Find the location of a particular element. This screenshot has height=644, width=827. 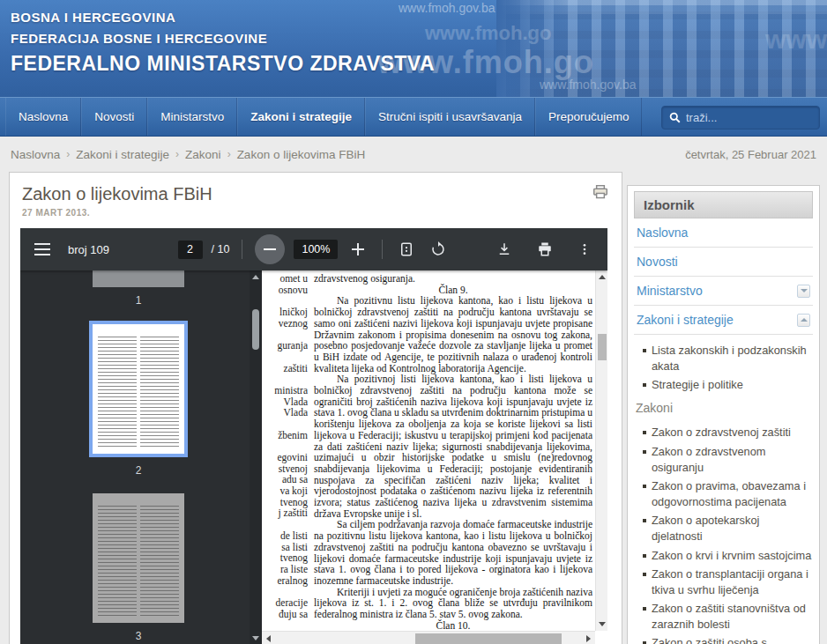

breadcrumb-zakoni-i-strategije: Zakoni i strategije is located at coordinates (123, 155).